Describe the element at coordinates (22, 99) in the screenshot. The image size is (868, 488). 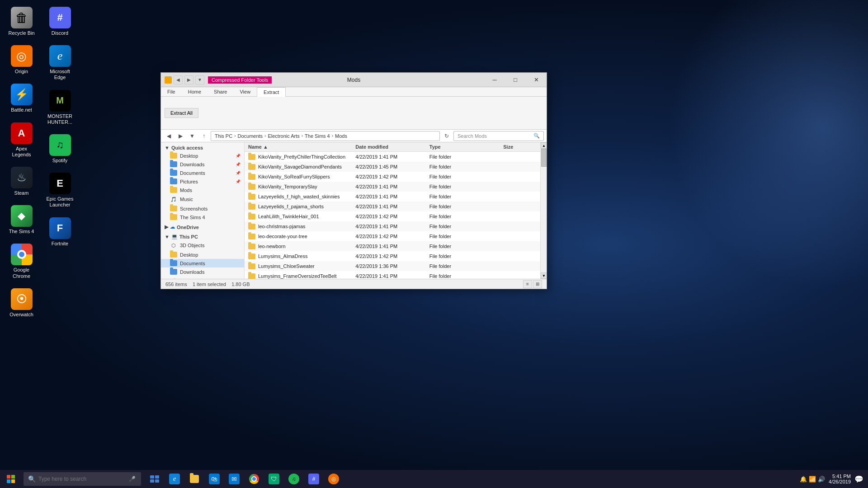
I see `desktop-icon-battlenet: ⚡ Battle.net` at that location.